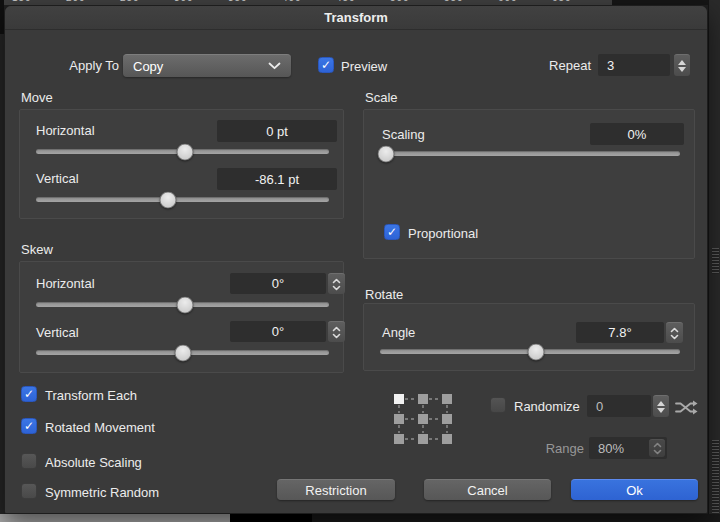  What do you see at coordinates (530, 154) in the screenshot?
I see `scaling-slider` at bounding box center [530, 154].